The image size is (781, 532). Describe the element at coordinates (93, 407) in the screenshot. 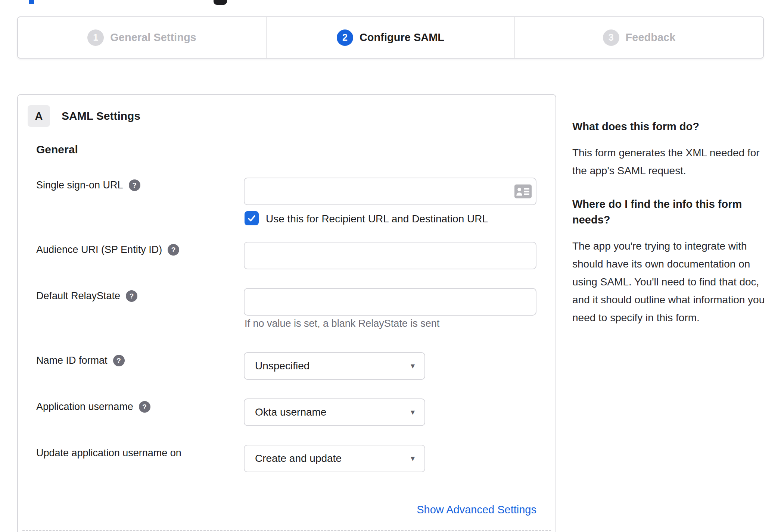

I see `application-username-label: Application username ?` at that location.